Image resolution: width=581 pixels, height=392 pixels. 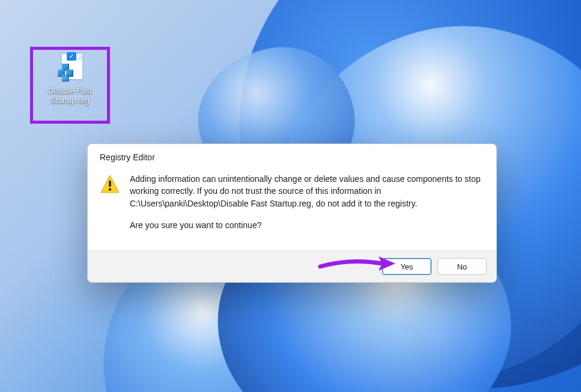 I want to click on warning-icon, so click(x=110, y=184).